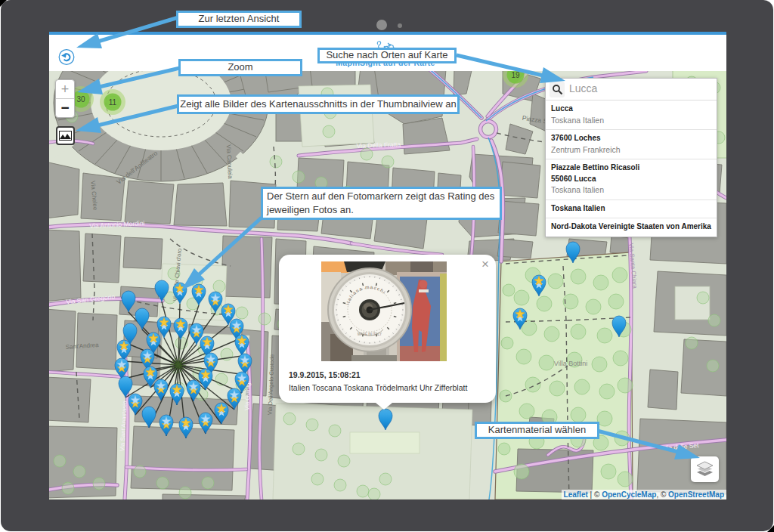 Image resolution: width=774 pixels, height=532 pixels. What do you see at coordinates (81, 100) in the screenshot?
I see `svg-text: 30` at bounding box center [81, 100].